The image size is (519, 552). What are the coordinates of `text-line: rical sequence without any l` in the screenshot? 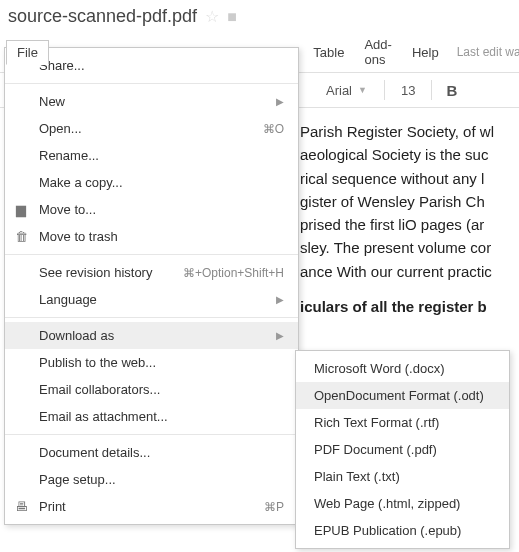 It's located at (410, 178).